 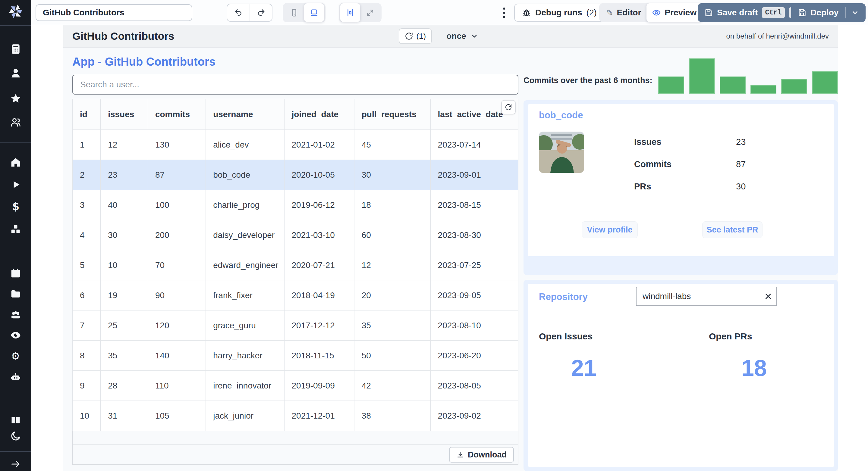 I want to click on table-cell: 2019-06-12, so click(x=319, y=205).